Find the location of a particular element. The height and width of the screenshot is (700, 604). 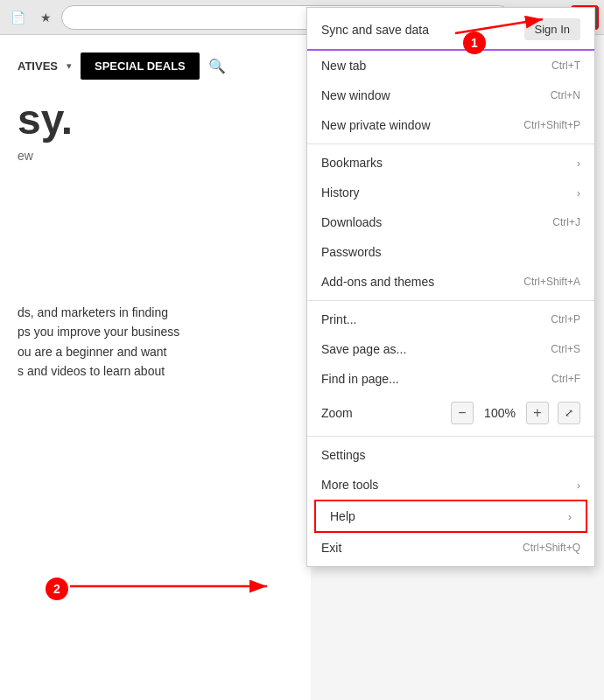

shortcut-private-window: Ctrl+Shift+P is located at coordinates (551, 125).